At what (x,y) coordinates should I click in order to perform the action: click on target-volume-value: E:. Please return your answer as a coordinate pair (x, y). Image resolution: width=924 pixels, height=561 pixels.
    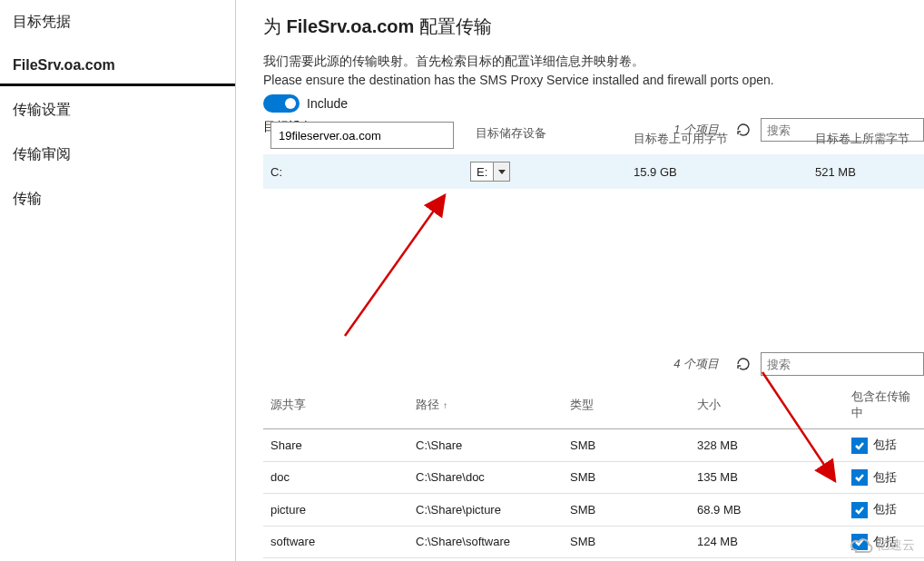
    Looking at the image, I should click on (482, 172).